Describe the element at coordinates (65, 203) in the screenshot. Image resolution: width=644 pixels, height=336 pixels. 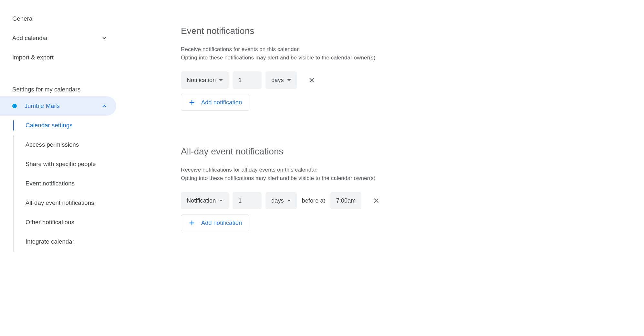
I see `sub-item-allday-event-notifications: All-day event notifications` at that location.